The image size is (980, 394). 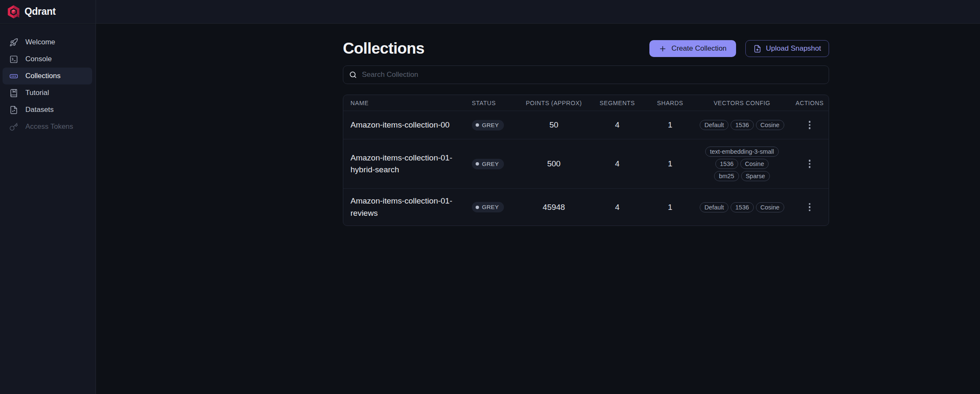 What do you see at coordinates (353, 75) in the screenshot?
I see `search-icon` at bounding box center [353, 75].